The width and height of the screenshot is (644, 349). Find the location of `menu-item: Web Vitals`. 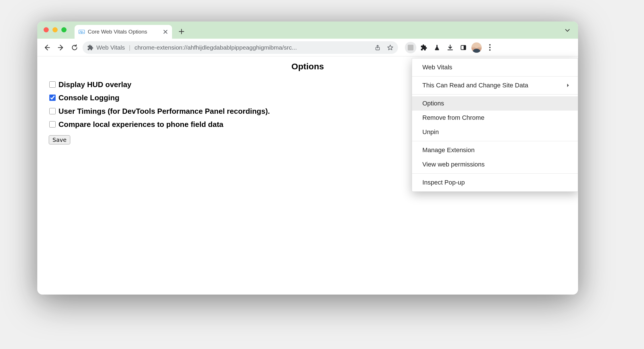

menu-item: Web Vitals is located at coordinates (495, 67).